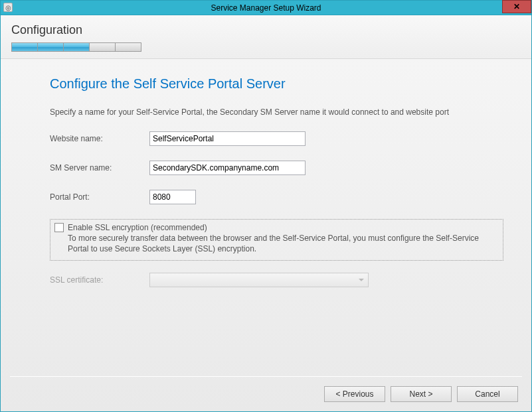 The height and width of the screenshot is (412, 532). What do you see at coordinates (361, 280) in the screenshot?
I see `chevron-down-icon` at bounding box center [361, 280].